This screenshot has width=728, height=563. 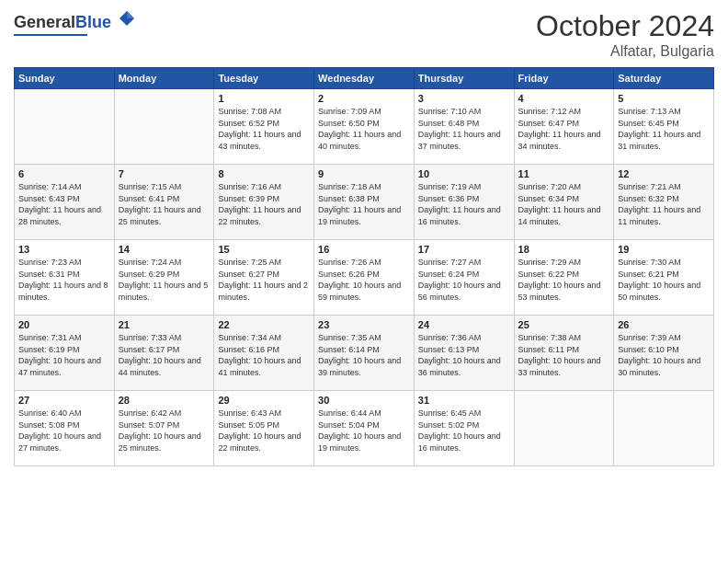 I want to click on weekday-header-cell: Tuesday, so click(x=265, y=79).